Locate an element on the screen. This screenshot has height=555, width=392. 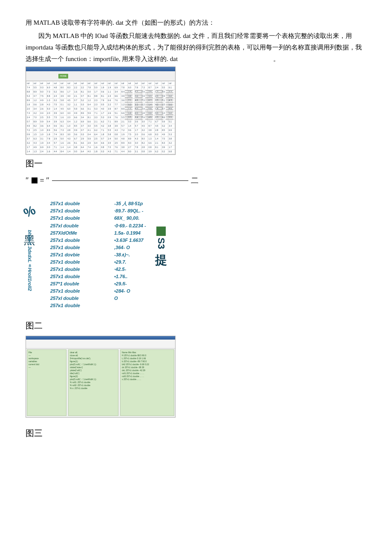
fig2-right-column: S3 提 is located at coordinates (161, 255).